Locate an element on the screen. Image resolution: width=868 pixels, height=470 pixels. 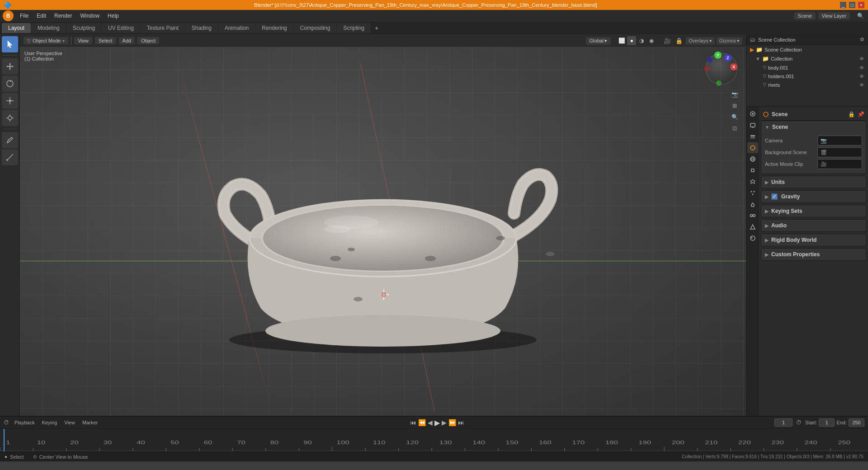
minimize-button: _ is located at coordinates (843, 5).